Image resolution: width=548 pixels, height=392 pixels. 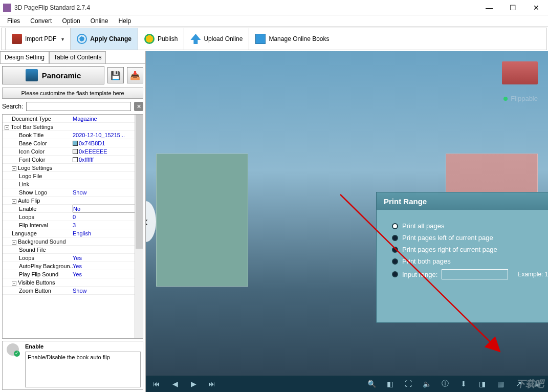 I want to click on search-input, so click(x=79, y=106).